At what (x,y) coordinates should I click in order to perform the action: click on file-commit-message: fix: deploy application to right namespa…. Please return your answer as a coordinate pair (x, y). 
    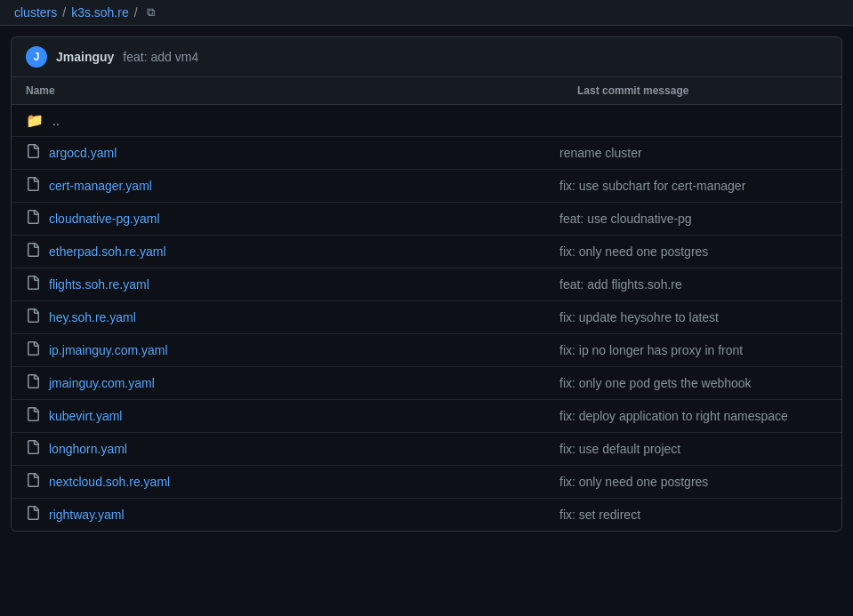
    Looking at the image, I should click on (694, 416).